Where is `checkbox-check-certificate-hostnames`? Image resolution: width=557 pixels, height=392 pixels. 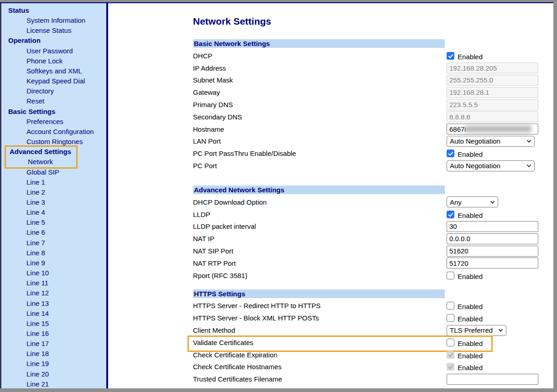
checkbox-check-certificate-hostnames is located at coordinates (451, 366).